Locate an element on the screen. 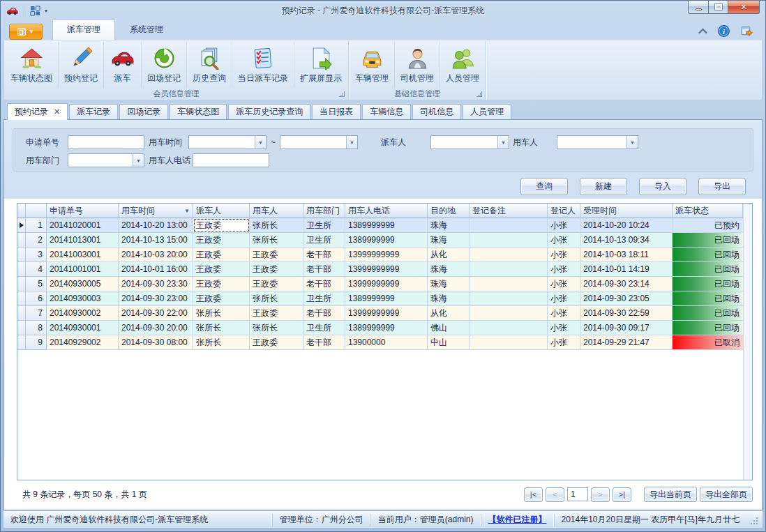 The image size is (766, 532). export-all-pages-button: 导出全部页 is located at coordinates (726, 494).